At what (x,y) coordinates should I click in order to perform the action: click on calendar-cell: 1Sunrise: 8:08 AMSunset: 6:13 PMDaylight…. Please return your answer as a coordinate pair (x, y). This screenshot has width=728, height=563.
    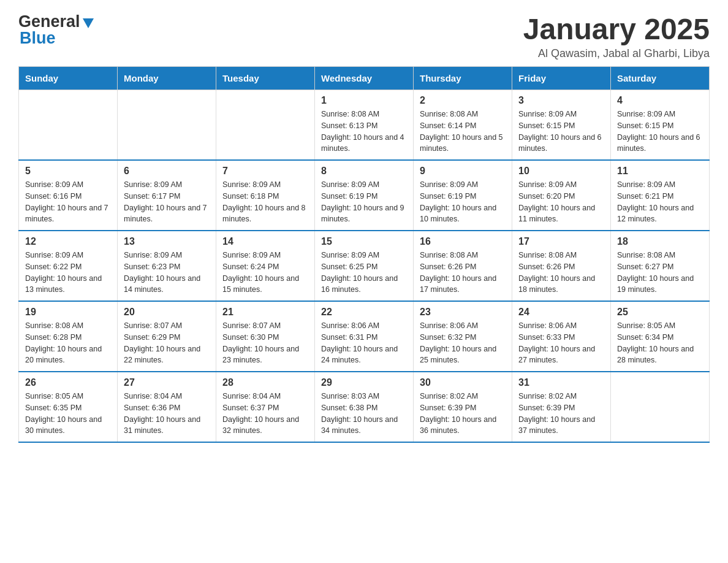
    Looking at the image, I should click on (364, 125).